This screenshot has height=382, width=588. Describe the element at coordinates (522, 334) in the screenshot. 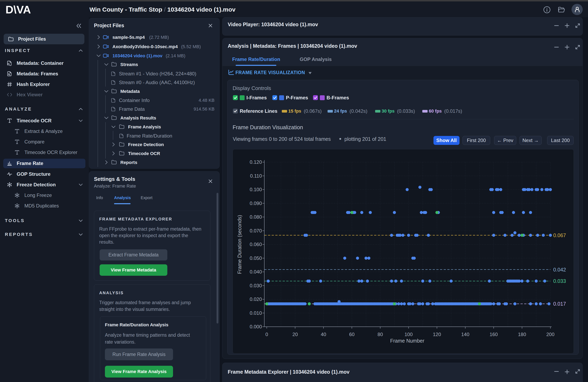

I see `svg-text: 180` at that location.